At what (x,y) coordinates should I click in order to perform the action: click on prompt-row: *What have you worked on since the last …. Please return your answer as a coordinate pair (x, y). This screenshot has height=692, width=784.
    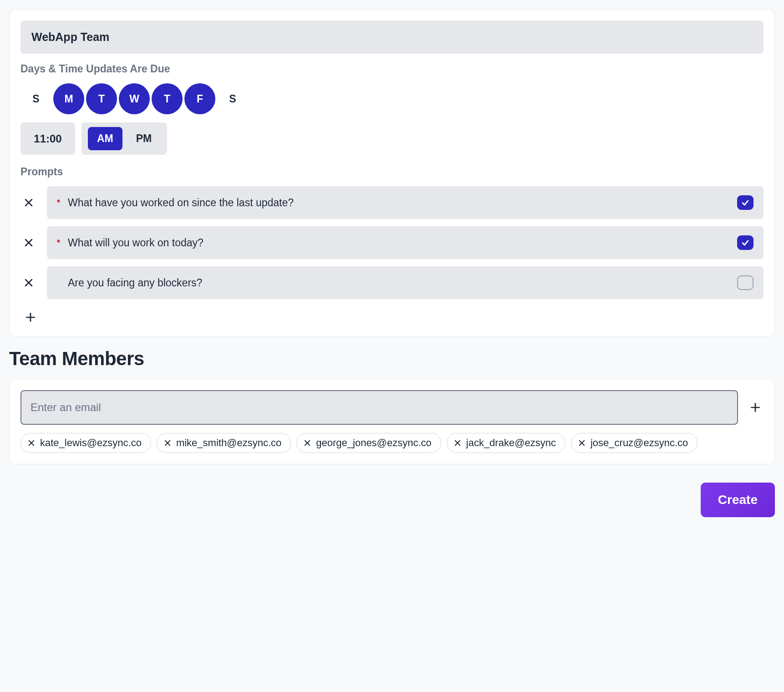
    Looking at the image, I should click on (392, 203).